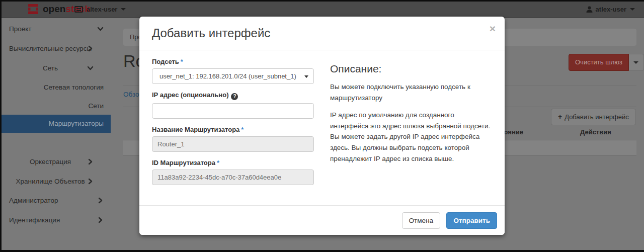 This screenshot has height=252, width=644. What do you see at coordinates (606, 62) in the screenshot?
I see `clear-gateway-split-button: Очистить шлюз` at bounding box center [606, 62].